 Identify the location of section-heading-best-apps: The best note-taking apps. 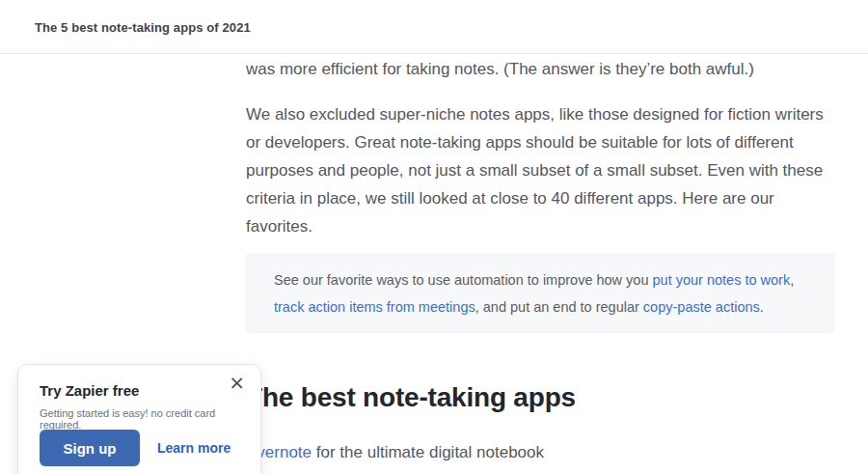
(542, 398).